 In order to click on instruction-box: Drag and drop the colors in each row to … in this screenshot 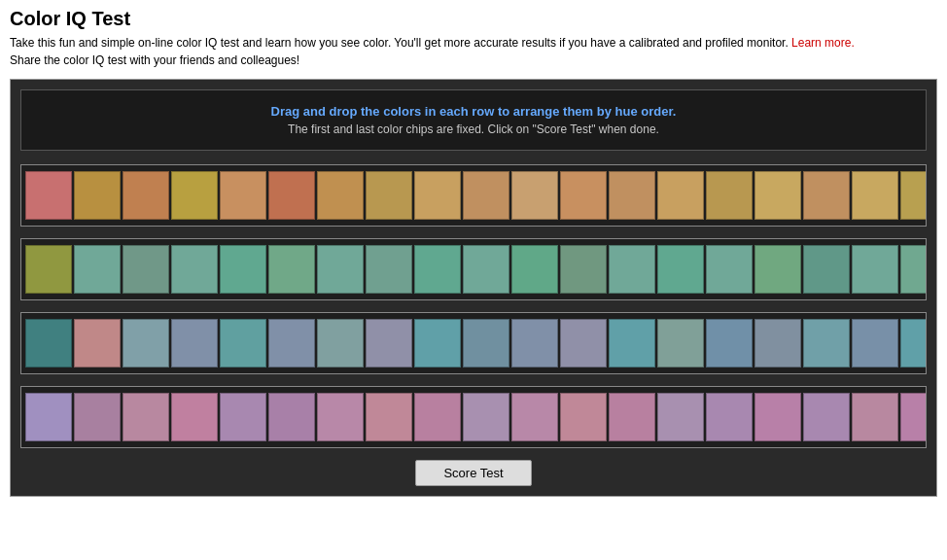, I will do `click(474, 121)`.